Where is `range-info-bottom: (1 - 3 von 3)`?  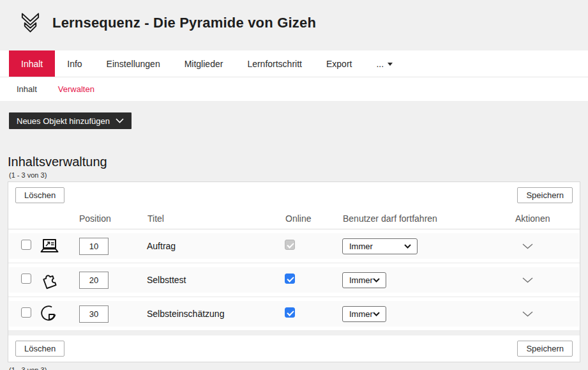 range-info-bottom: (1 - 3 von 3) is located at coordinates (299, 368).